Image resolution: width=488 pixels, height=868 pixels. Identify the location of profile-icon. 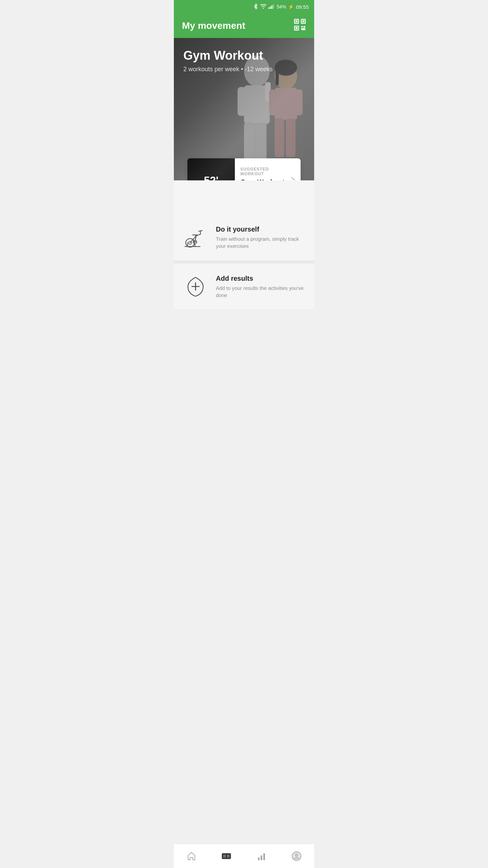
(297, 856).